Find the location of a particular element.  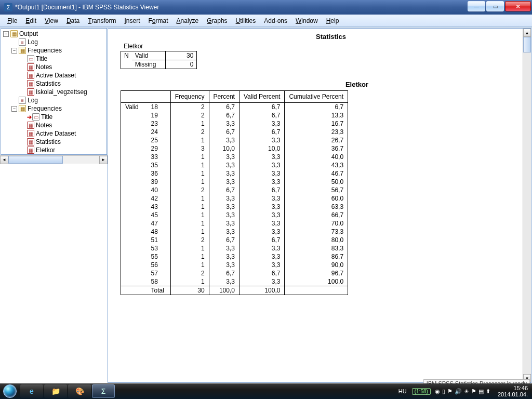

taskbar-ie-icon: e is located at coordinates (32, 391).